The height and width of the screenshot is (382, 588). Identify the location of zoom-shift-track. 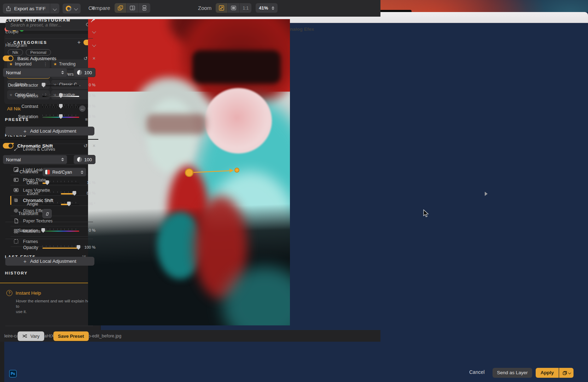
(61, 194).